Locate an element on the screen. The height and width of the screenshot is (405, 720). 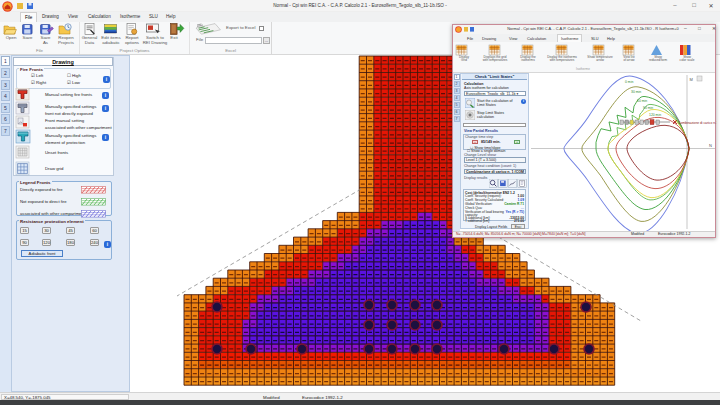
svg-text: 120 min is located at coordinates (655, 115).